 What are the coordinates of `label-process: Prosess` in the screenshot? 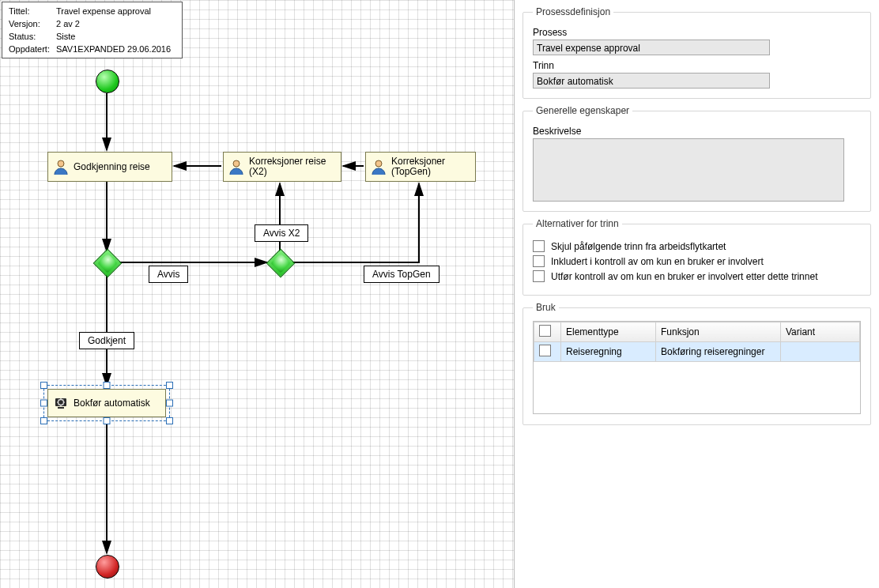 It's located at (697, 32).